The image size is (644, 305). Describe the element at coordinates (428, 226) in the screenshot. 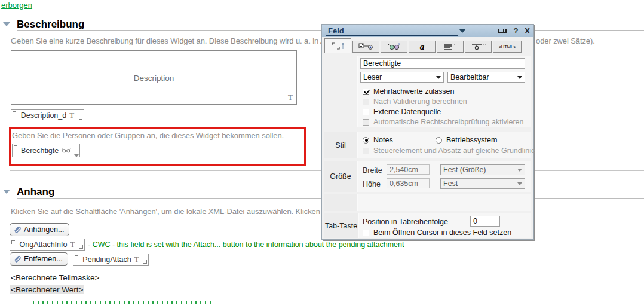

I see `dialog-group-tabtaste: Tab-Taste Position in Tabreihenfolge 0 B…` at that location.